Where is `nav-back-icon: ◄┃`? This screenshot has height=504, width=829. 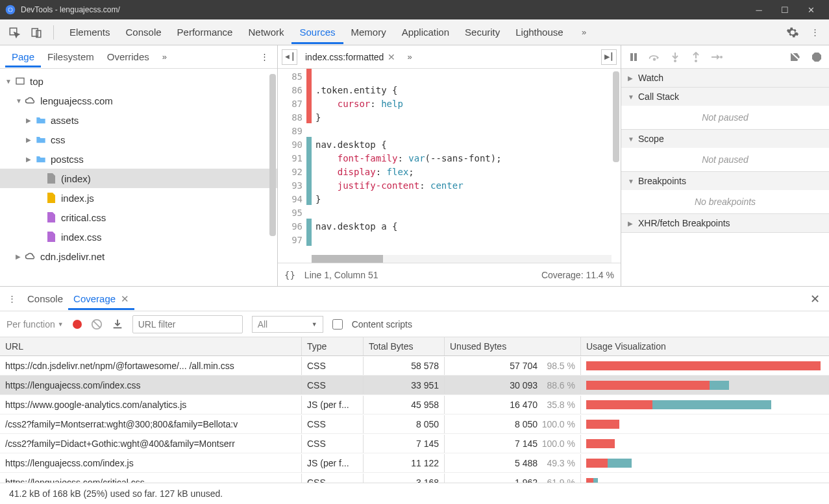
nav-back-icon: ◄┃ is located at coordinates (290, 57).